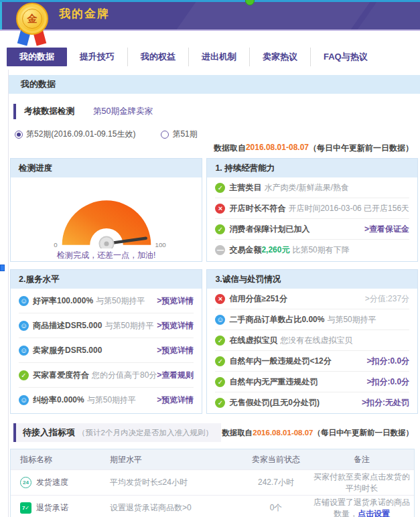 The height and width of the screenshot is (517, 420). Describe the element at coordinates (106, 375) in the screenshot. I see `list-item: ✓ 买家喜爱度符合 您的分值高于80分 >查看规则` at that location.